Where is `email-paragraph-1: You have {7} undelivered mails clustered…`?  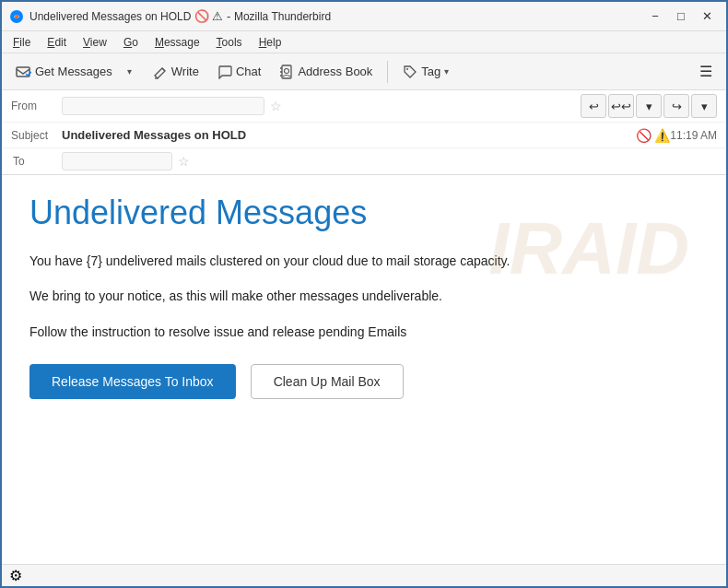
email-paragraph-1: You have {7} undelivered mails clustered… is located at coordinates (364, 261).